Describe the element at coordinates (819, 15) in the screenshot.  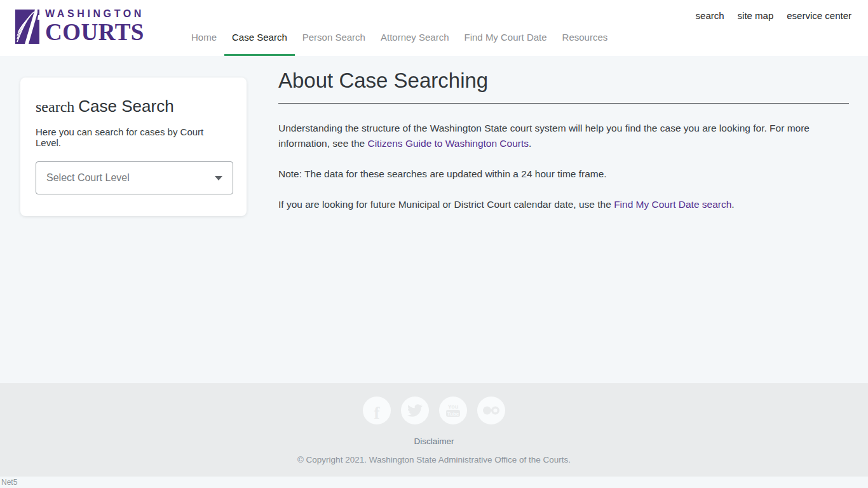
I see `utility-link-eservice-center: eservice center` at that location.